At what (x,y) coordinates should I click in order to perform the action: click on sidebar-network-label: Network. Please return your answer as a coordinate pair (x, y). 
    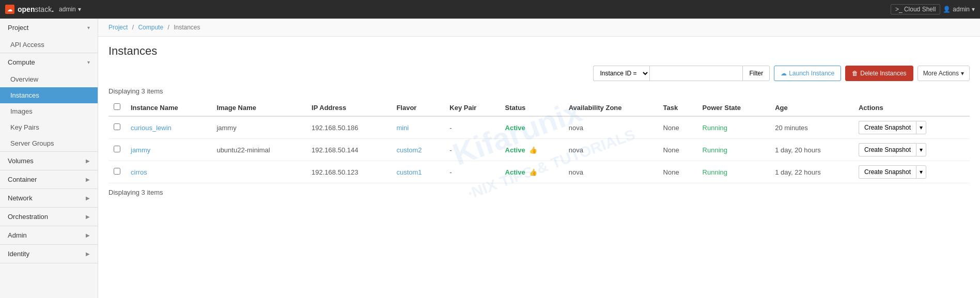
    Looking at the image, I should click on (20, 198).